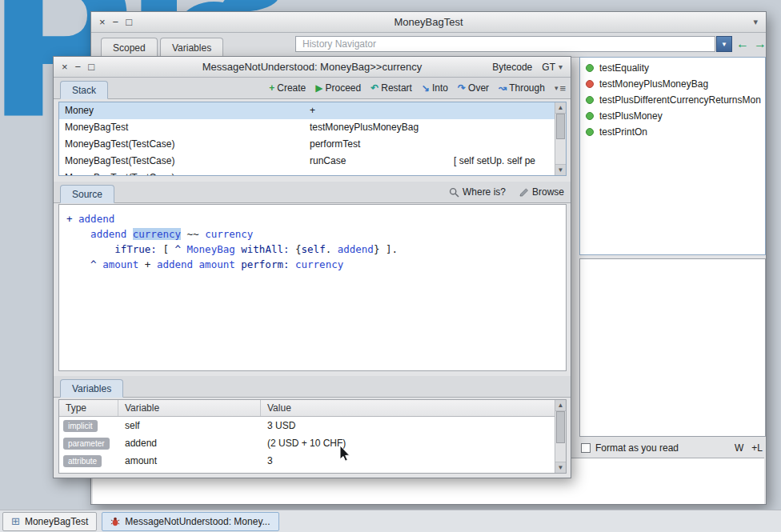 The image size is (781, 532). Describe the element at coordinates (312, 139) in the screenshot. I see `stack-list: Money+MoneyBagTesttestMoneyPlusMoneyBagM…` at that location.